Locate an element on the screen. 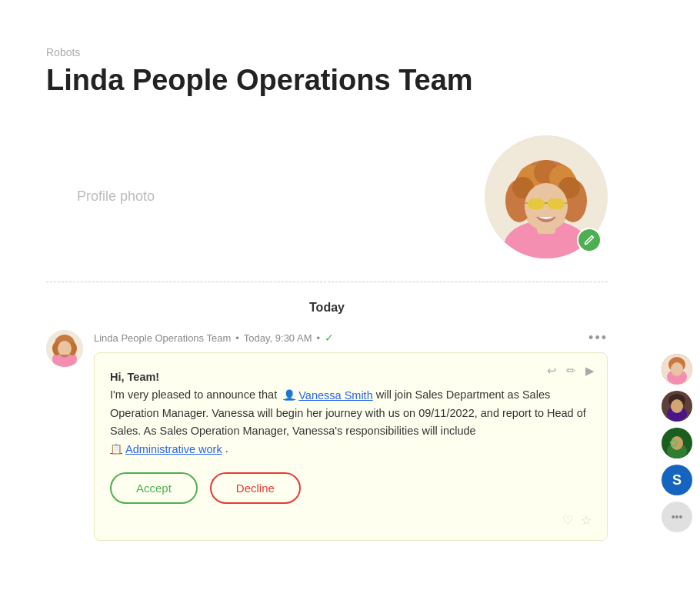 The height and width of the screenshot is (600, 700). sidebar-avatar-3: ✿ is located at coordinates (677, 443).